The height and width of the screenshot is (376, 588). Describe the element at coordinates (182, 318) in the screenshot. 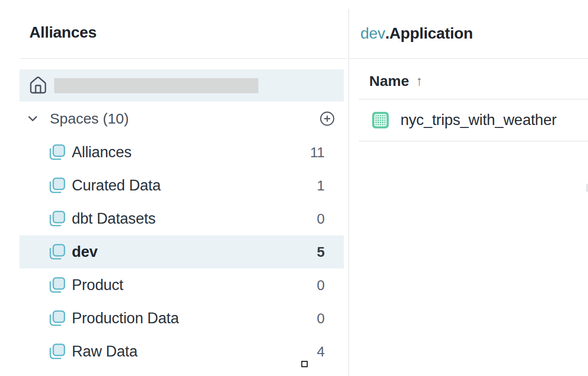

I see `sidebar-item-production-data: Production Data 0` at that location.